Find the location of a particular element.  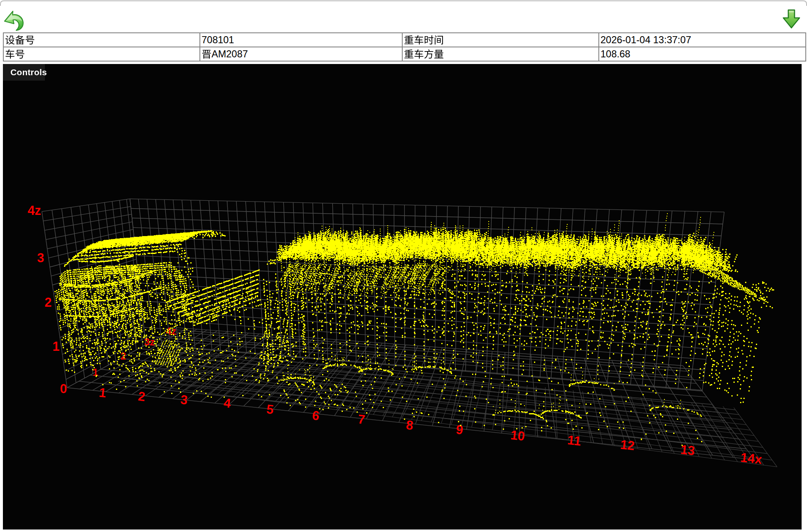

table-cell-value: 2026-01-04 13:37:07 is located at coordinates (702, 40).